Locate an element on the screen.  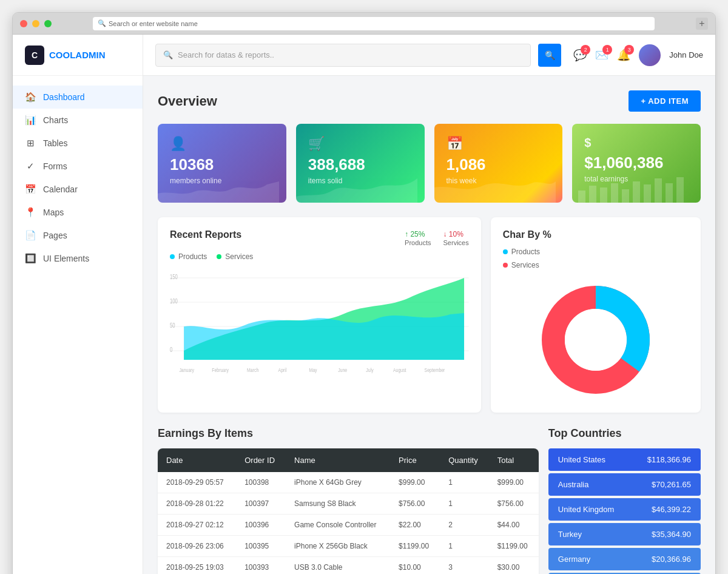
search-button: 🔍 is located at coordinates (550, 55).